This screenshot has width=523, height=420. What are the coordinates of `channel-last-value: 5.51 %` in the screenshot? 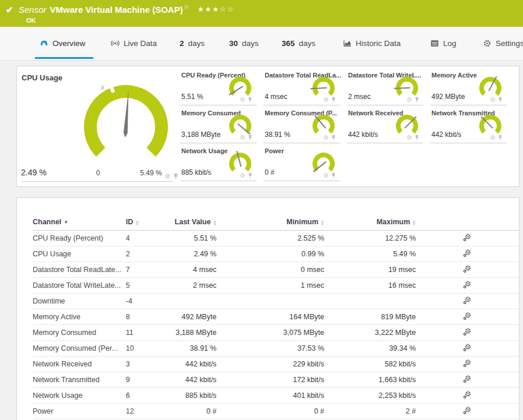 It's located at (196, 238).